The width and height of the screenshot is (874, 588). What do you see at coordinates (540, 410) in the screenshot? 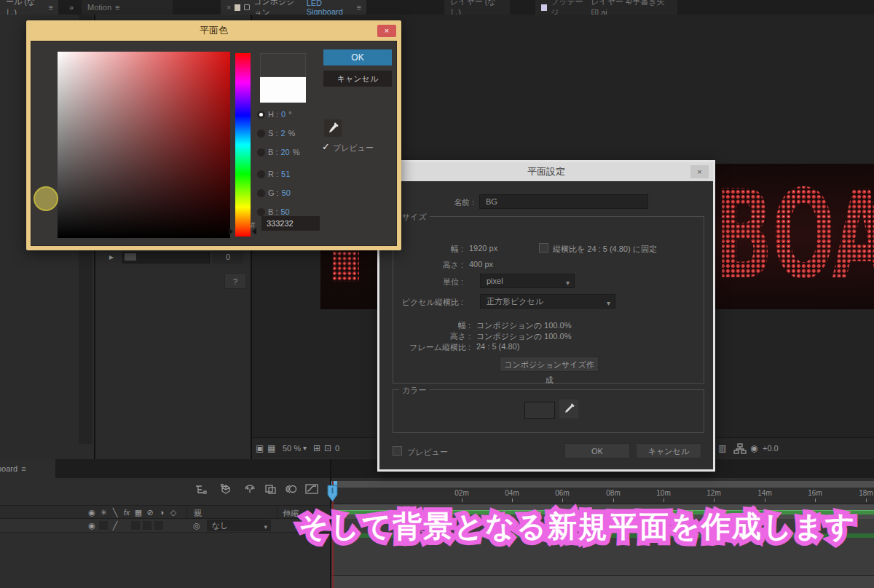
I see `color-swatch` at bounding box center [540, 410].